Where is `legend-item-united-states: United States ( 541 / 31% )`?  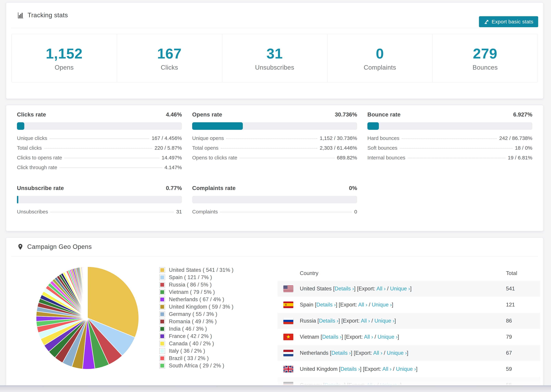 legend-item-united-states: United States ( 541 / 31% ) is located at coordinates (197, 270).